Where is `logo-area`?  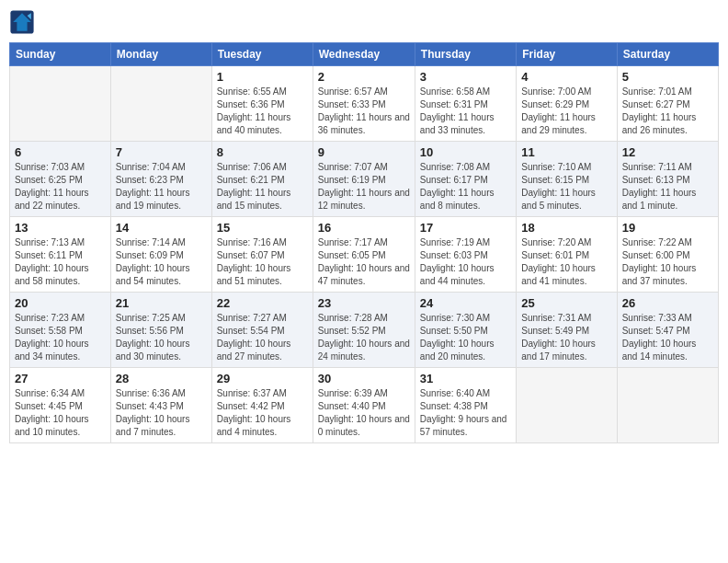 logo-area is located at coordinates (24, 22).